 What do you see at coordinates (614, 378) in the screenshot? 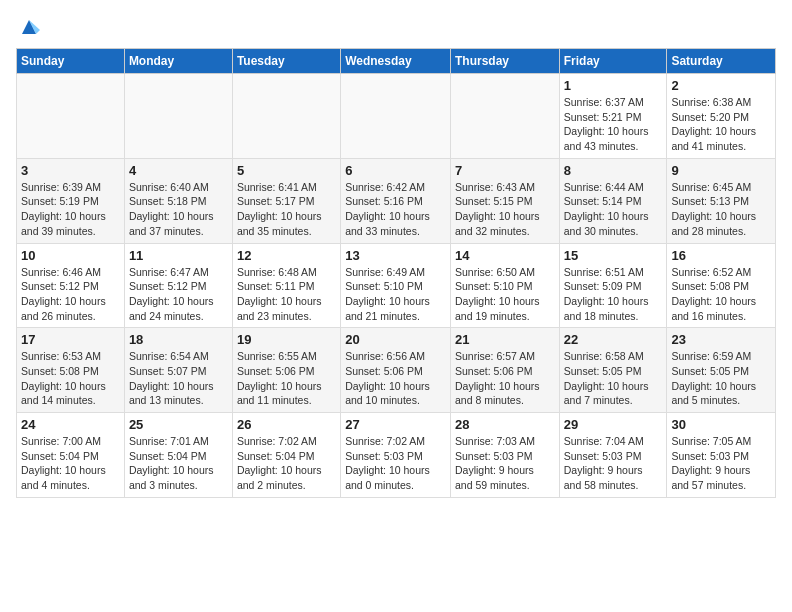
I see `day-detail: Sunrise: 6:58 AM Sunset: 5:05 PM Dayligh…` at bounding box center [614, 378].